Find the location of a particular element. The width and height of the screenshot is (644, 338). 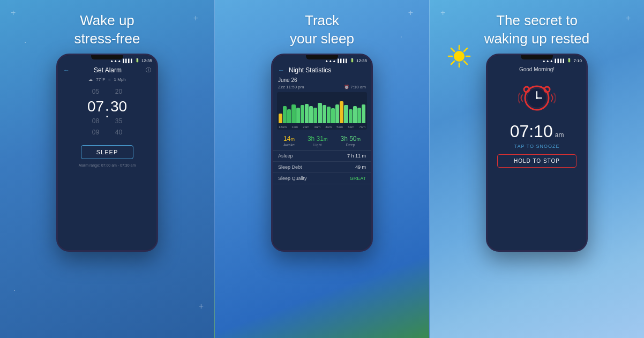

hours-column: 05 07 08 09 is located at coordinates (95, 112).